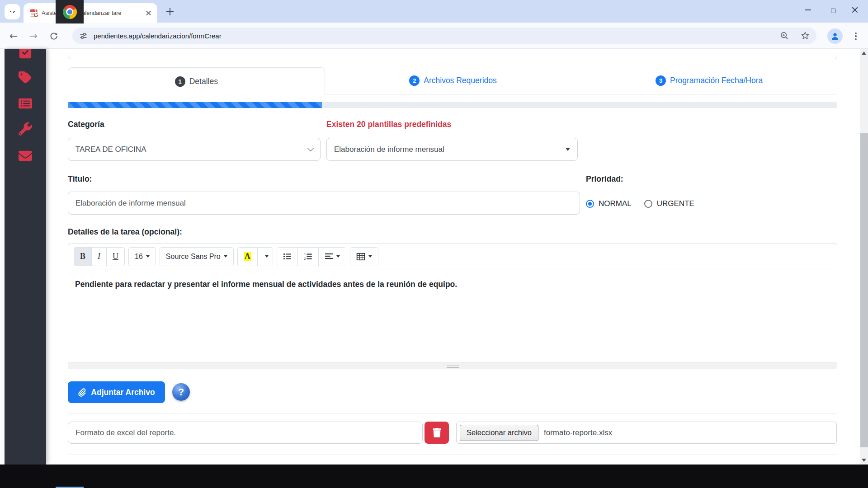  I want to click on svg-text: 2, so click(305, 258).